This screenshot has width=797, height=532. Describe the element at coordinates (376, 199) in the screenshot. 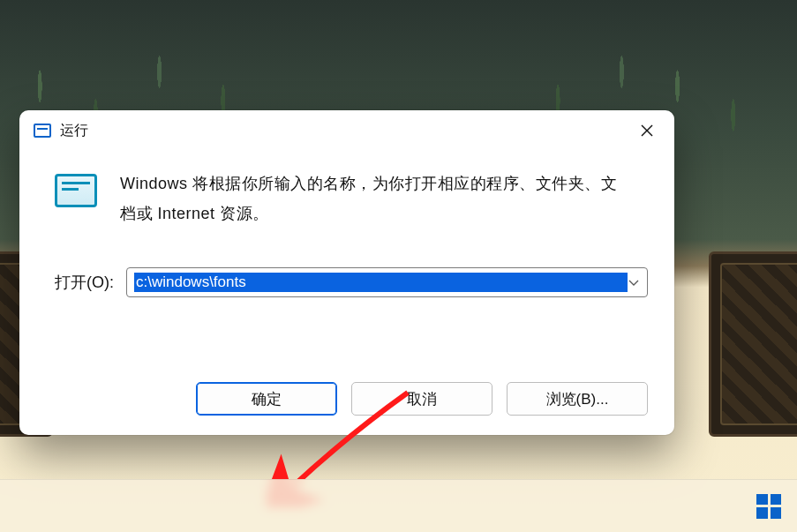

I see `dialog-description: Windows 将根据你所输入的名称，为你打开相应的程序、文件夹、文档或 Int…` at that location.